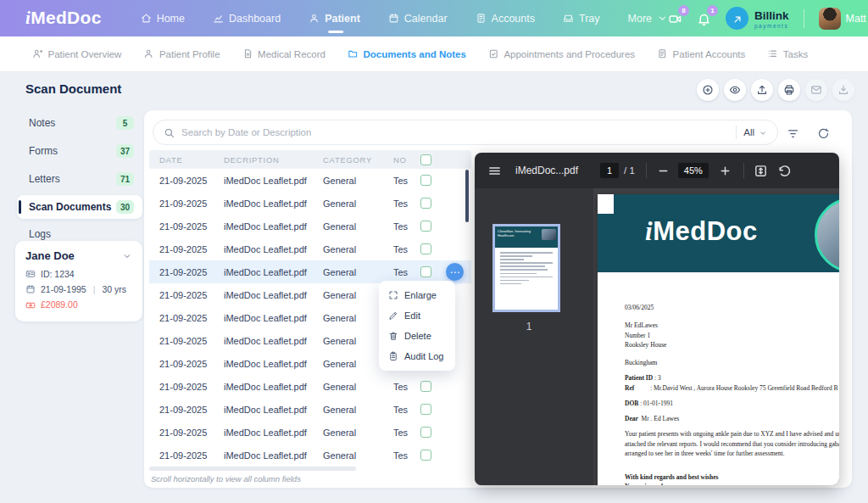 The height and width of the screenshot is (503, 868). What do you see at coordinates (732, 307) in the screenshot?
I see `letter-date: 03/06/2025` at bounding box center [732, 307].